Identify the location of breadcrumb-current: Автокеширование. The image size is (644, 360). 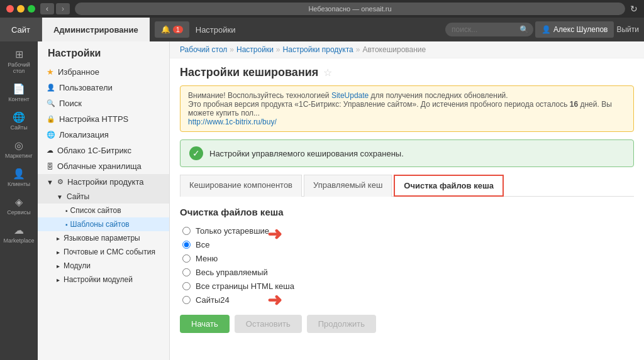
(394, 50).